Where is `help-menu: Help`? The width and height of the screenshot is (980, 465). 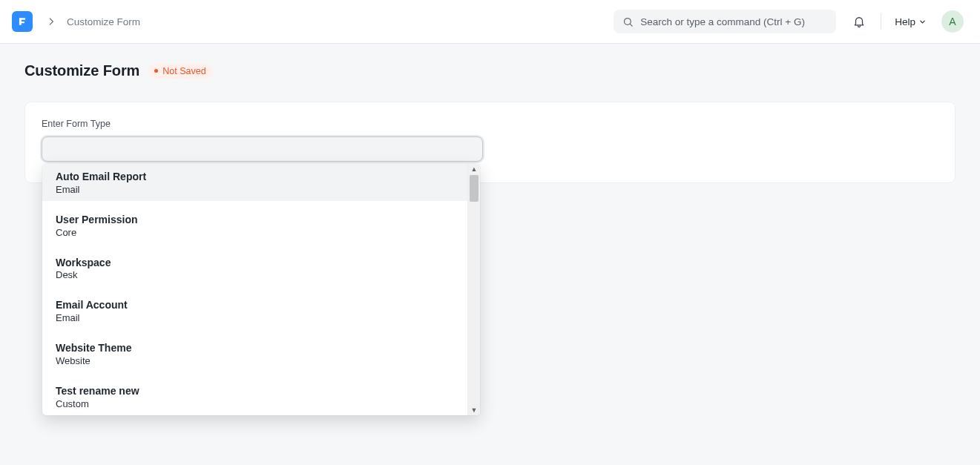
help-menu: Help is located at coordinates (911, 22).